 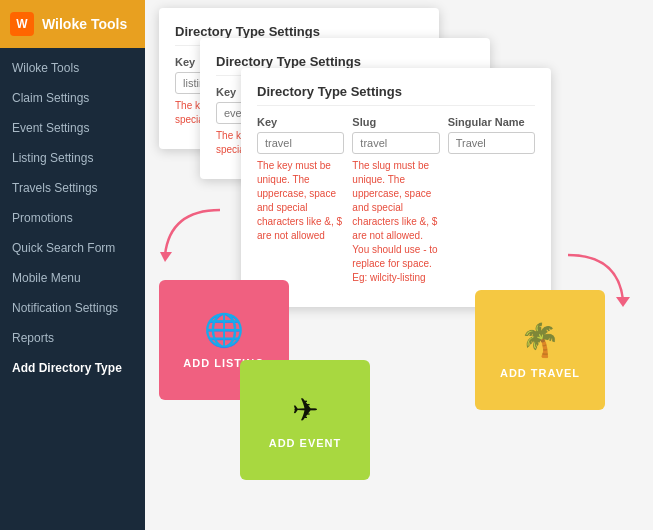 I want to click on card3-key-input, so click(x=300, y=143).